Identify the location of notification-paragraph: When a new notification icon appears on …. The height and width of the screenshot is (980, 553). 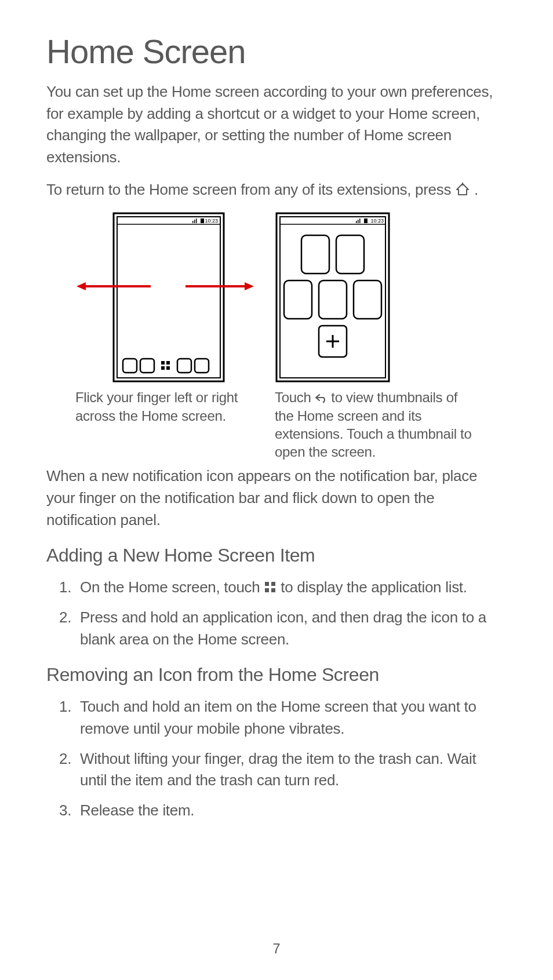
(276, 498).